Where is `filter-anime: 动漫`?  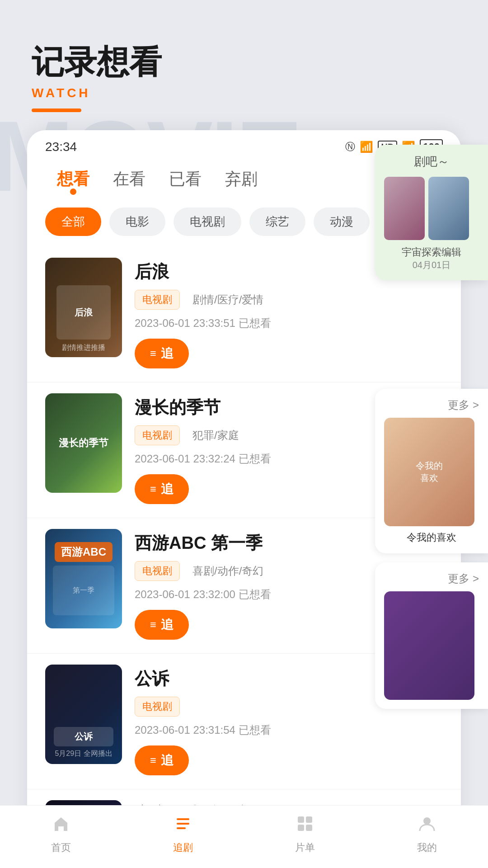 filter-anime: 动漫 is located at coordinates (342, 222).